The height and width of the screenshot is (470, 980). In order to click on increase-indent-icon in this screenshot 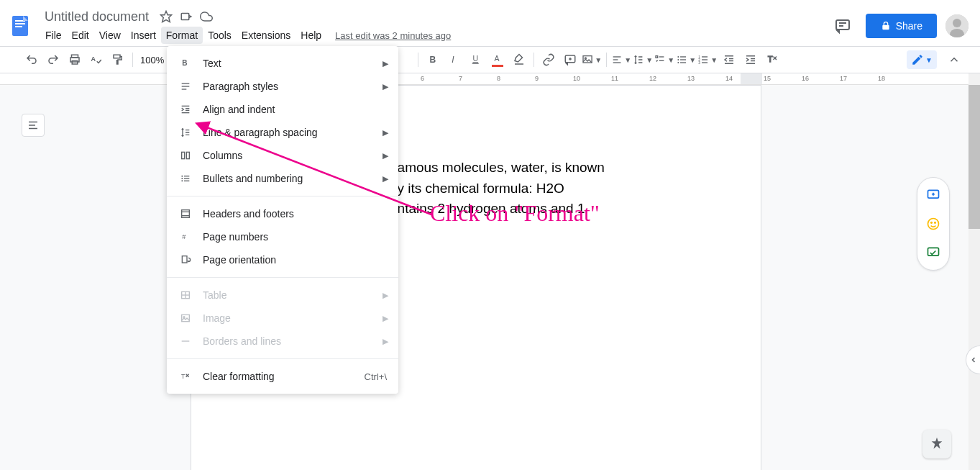, I will do `click(751, 60)`.